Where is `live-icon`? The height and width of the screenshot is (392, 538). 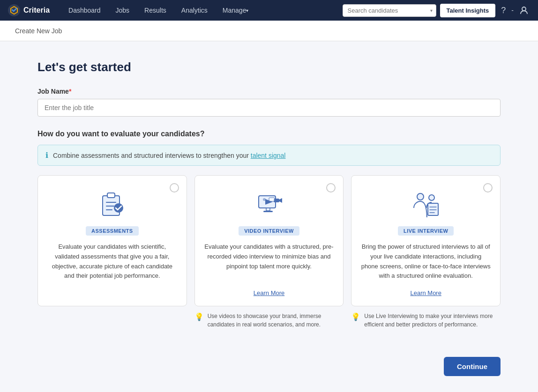
live-icon is located at coordinates (426, 203).